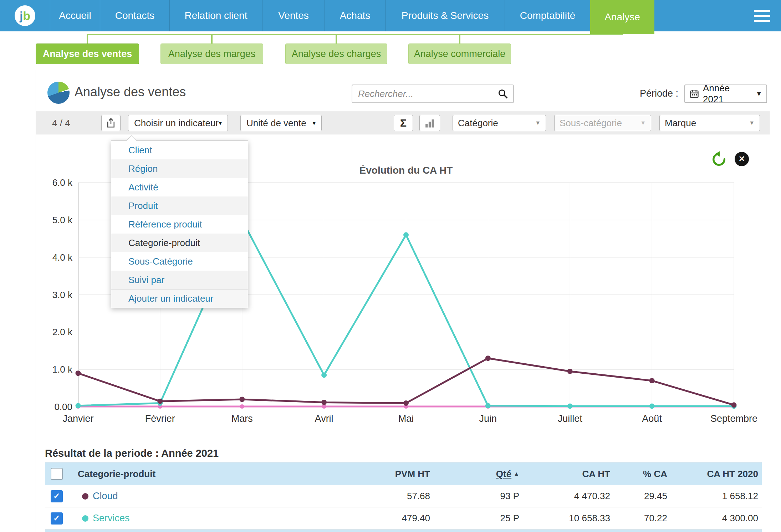 The image size is (781, 532). Describe the element at coordinates (430, 123) in the screenshot. I see `chart-type-button` at that location.